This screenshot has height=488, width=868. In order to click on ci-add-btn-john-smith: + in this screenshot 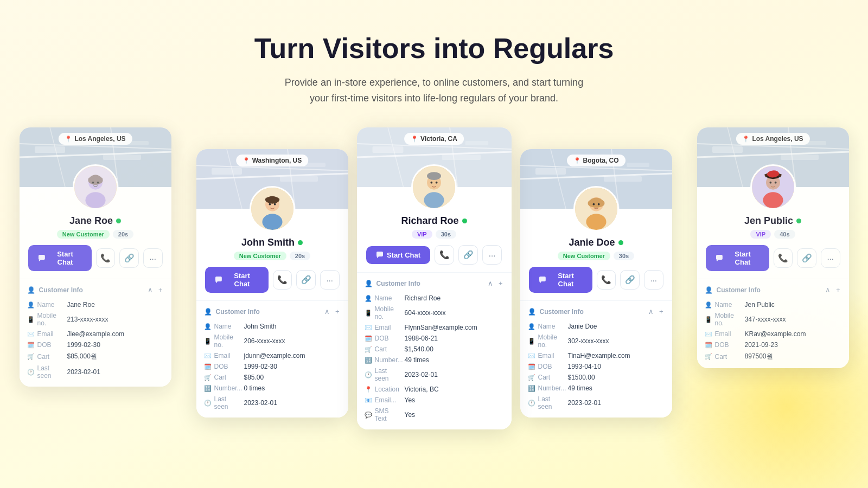, I will do `click(337, 311)`.